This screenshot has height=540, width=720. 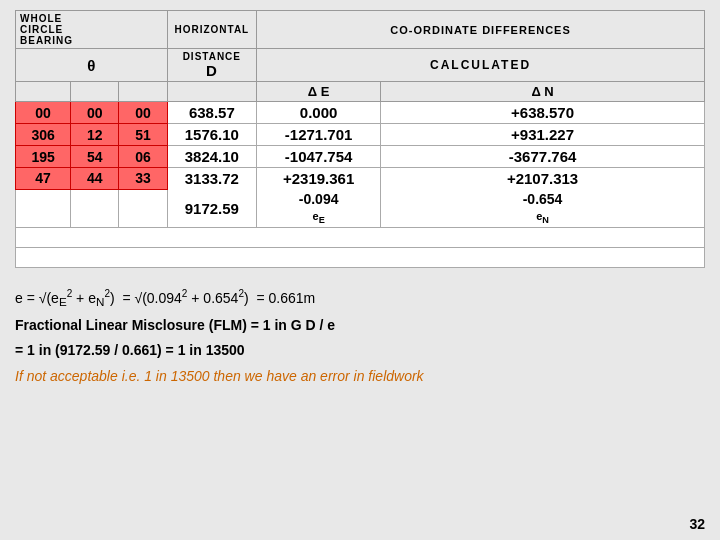 I want to click on distance-label: DISTANCE D, so click(x=212, y=66).